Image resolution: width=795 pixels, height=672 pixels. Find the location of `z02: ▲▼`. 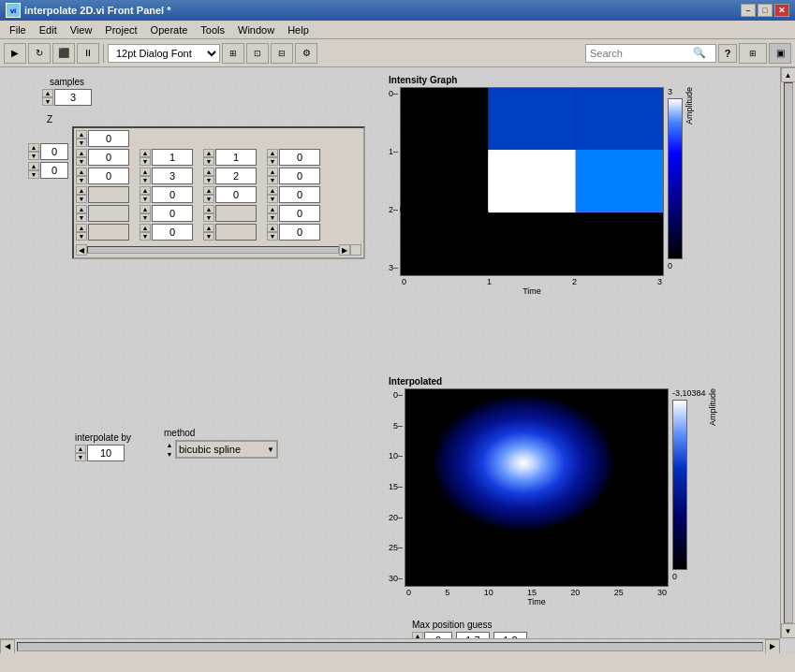

z02: ▲▼ is located at coordinates (234, 157).